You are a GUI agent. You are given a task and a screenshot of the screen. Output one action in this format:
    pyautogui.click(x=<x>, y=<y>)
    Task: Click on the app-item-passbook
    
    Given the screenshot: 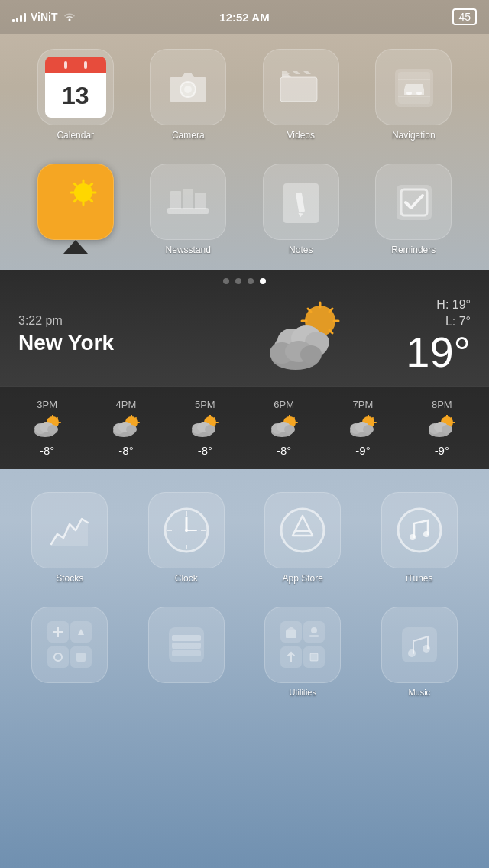 What is the action you would take?
    pyautogui.click(x=186, y=652)
    